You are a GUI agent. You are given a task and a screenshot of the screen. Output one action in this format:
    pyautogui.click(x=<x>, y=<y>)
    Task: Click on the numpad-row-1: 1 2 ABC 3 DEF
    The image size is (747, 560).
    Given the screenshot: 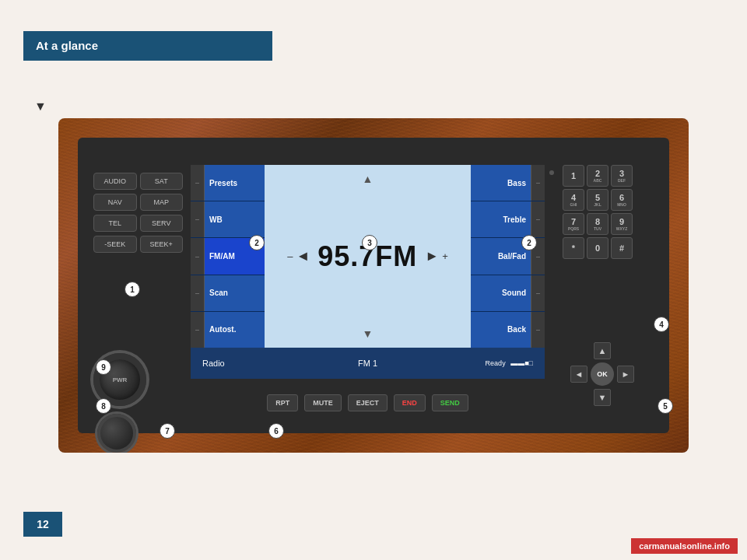 What is the action you would take?
    pyautogui.click(x=598, y=176)
    